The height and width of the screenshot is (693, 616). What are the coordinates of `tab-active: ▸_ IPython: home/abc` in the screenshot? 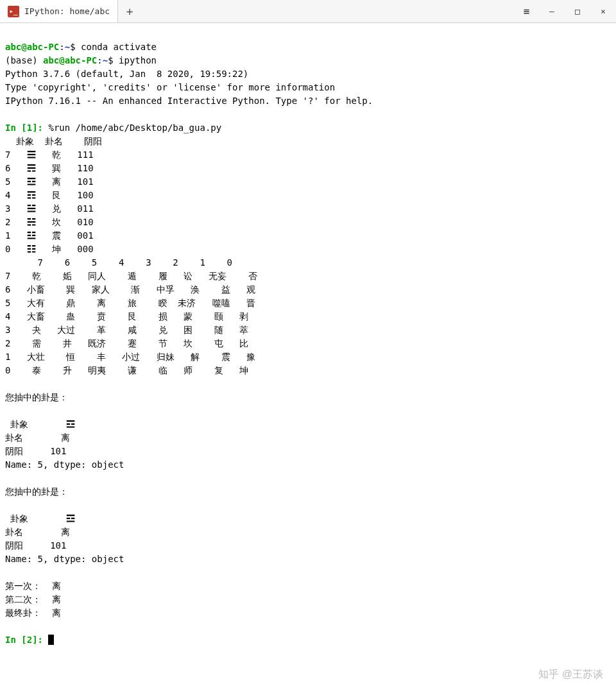 It's located at (59, 12).